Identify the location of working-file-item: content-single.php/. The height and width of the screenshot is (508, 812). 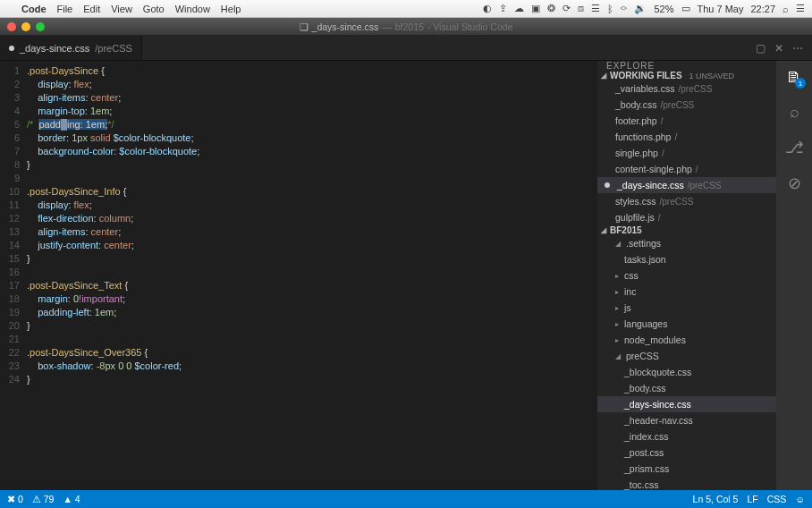
(687, 169).